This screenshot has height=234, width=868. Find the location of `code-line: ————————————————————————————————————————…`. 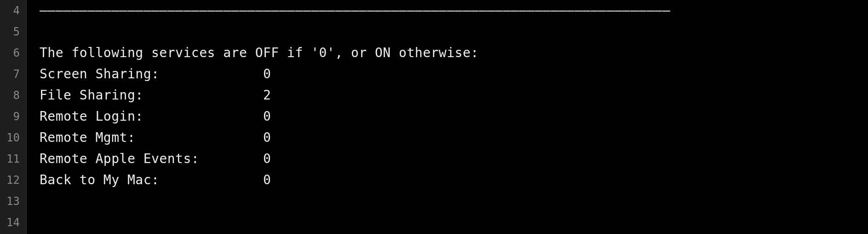

code-line: ————————————————————————————————————————… is located at coordinates (454, 11).